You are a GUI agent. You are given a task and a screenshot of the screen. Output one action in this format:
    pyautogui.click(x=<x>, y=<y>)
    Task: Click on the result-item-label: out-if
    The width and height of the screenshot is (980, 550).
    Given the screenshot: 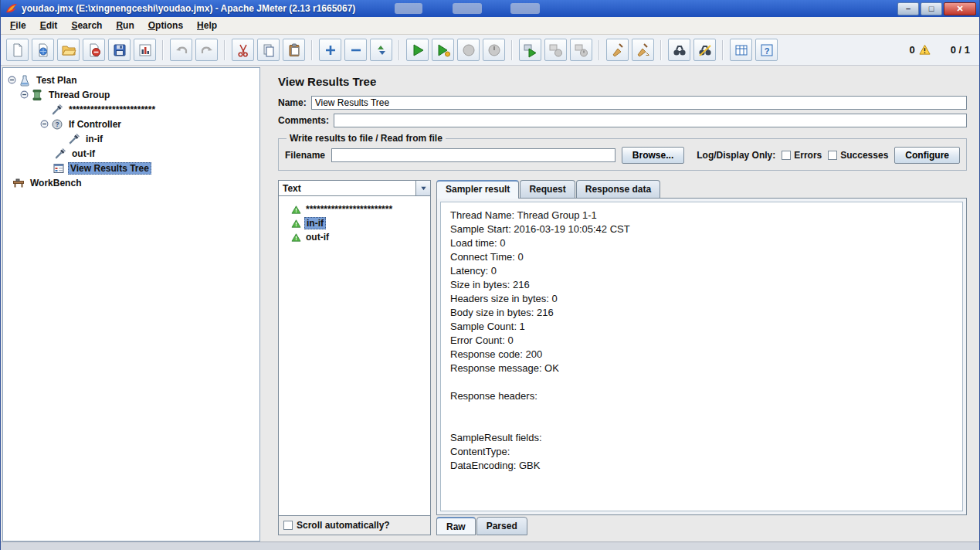 What is the action you would take?
    pyautogui.click(x=317, y=237)
    